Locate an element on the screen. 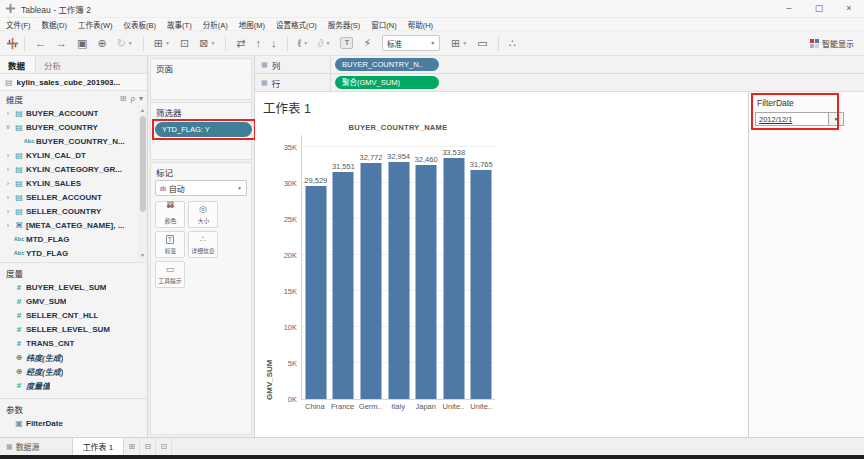  datasource-item: ▤ kylin_sales_cube_201903... is located at coordinates (74, 82).